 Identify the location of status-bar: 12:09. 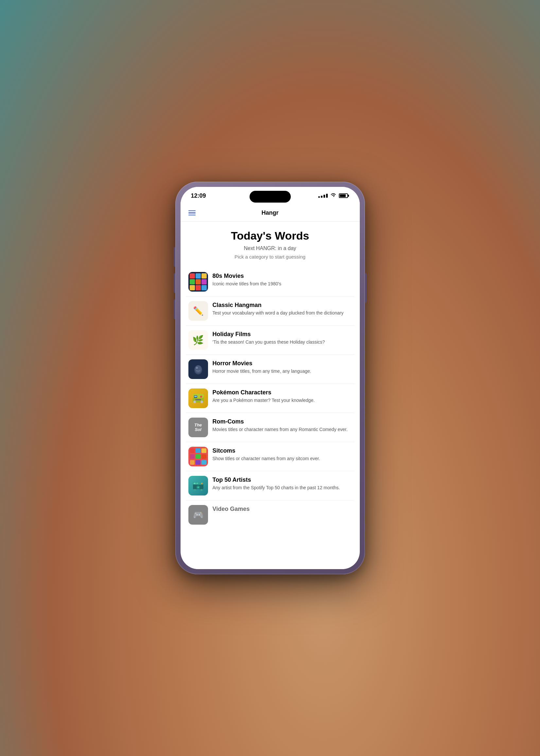
(270, 196).